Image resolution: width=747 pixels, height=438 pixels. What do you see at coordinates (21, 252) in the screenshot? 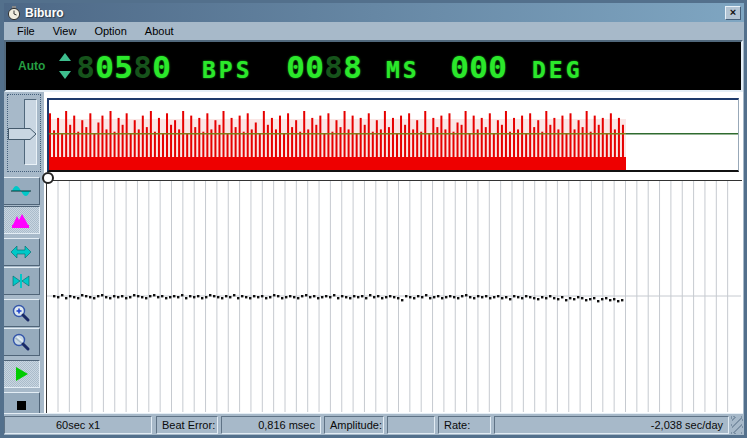
I see `expand-horizontal-button` at bounding box center [21, 252].